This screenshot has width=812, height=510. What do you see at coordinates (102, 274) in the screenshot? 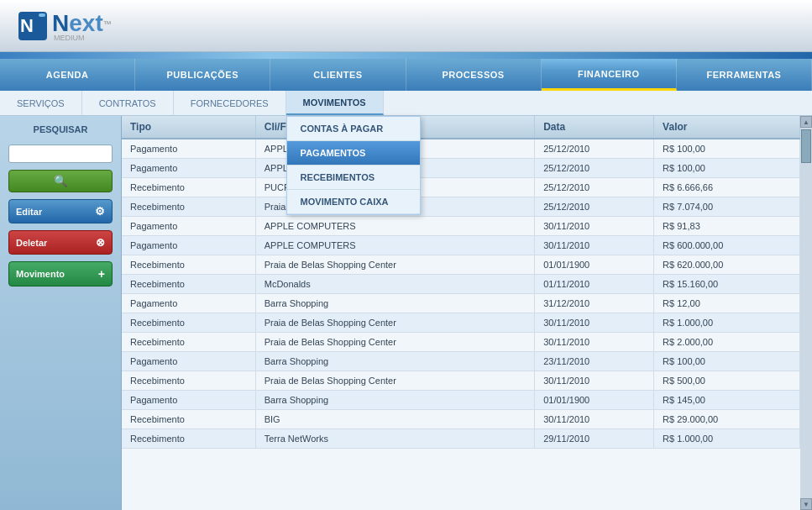
I see `plus-icon` at bounding box center [102, 274].